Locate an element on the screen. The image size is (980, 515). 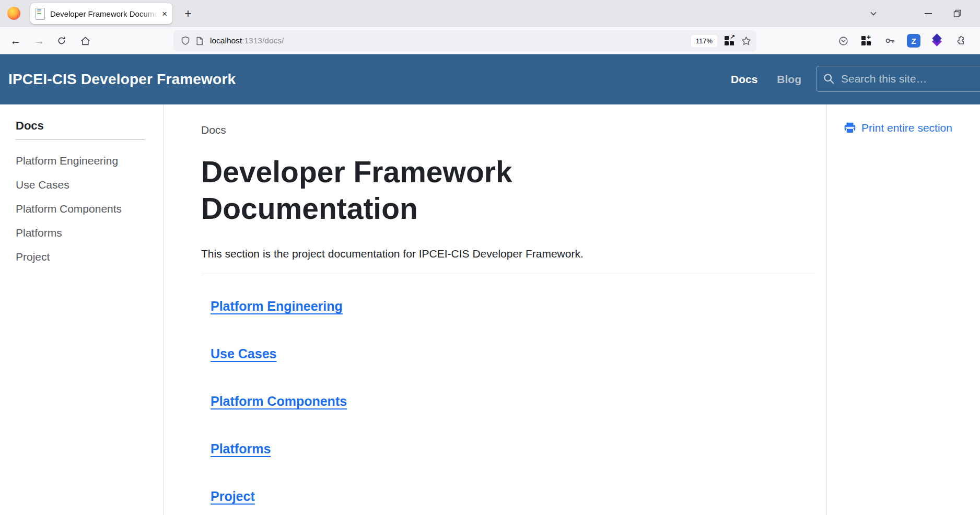
nav-item-docs: Docs is located at coordinates (744, 79).